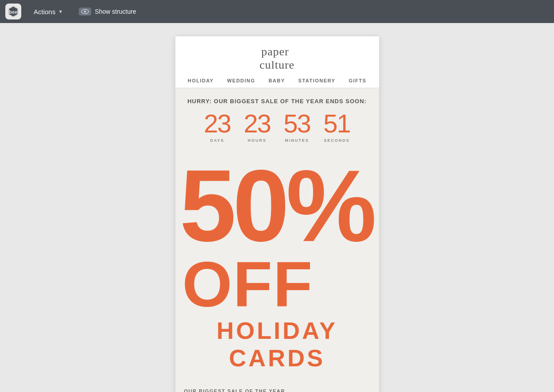 The image size is (554, 392). What do you see at coordinates (277, 80) in the screenshot?
I see `email-nav: HOLIDAY WEDDING BABY STATIONERY GIFTS` at bounding box center [277, 80].